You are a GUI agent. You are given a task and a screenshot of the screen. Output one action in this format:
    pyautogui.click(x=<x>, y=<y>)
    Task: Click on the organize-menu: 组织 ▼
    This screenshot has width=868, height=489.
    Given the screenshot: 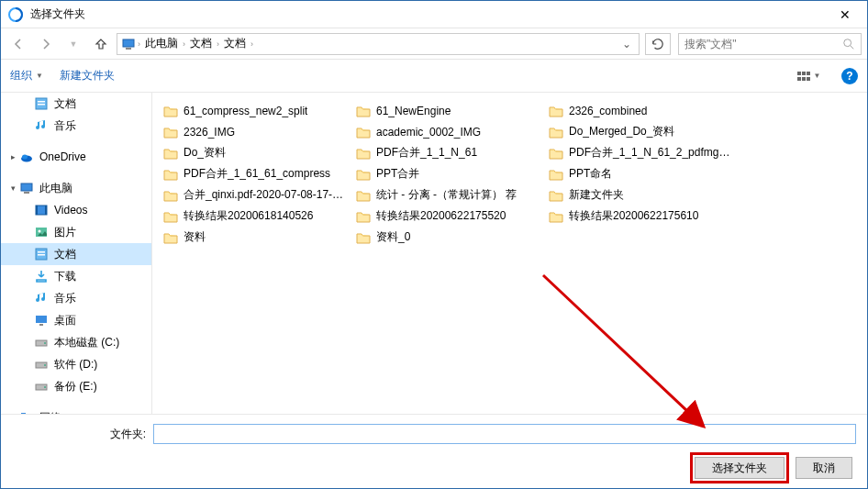 What is the action you would take?
    pyautogui.click(x=27, y=75)
    